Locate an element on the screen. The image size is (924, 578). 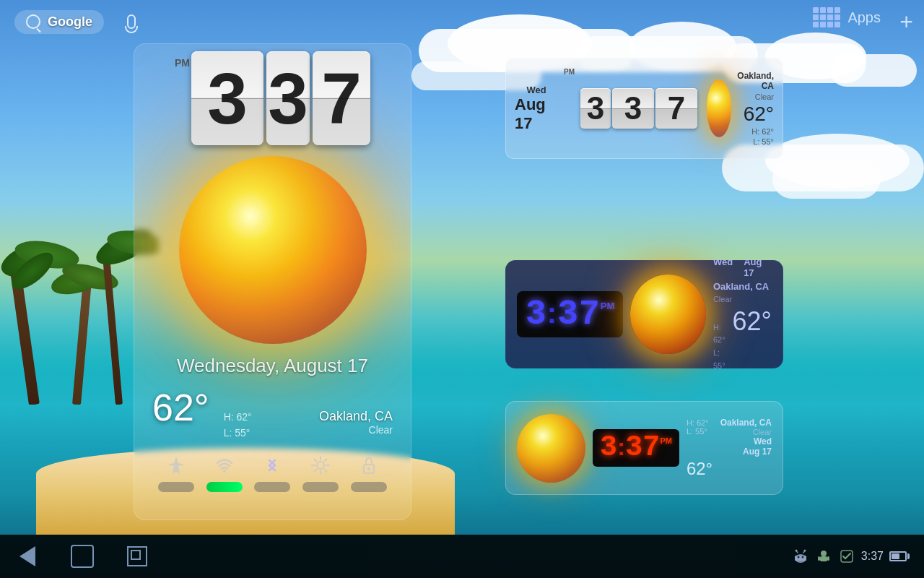
toggle-wifi is located at coordinates (225, 473).